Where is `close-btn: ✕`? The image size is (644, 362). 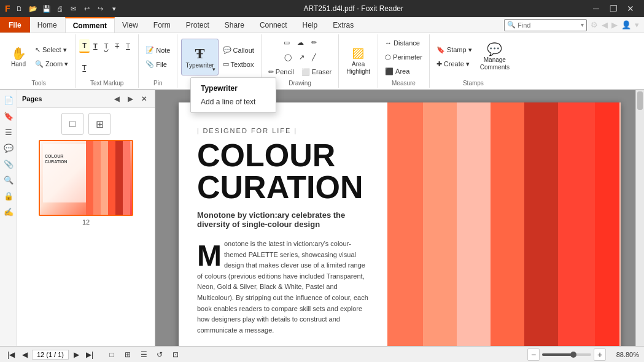 close-btn: ✕ is located at coordinates (630, 9).